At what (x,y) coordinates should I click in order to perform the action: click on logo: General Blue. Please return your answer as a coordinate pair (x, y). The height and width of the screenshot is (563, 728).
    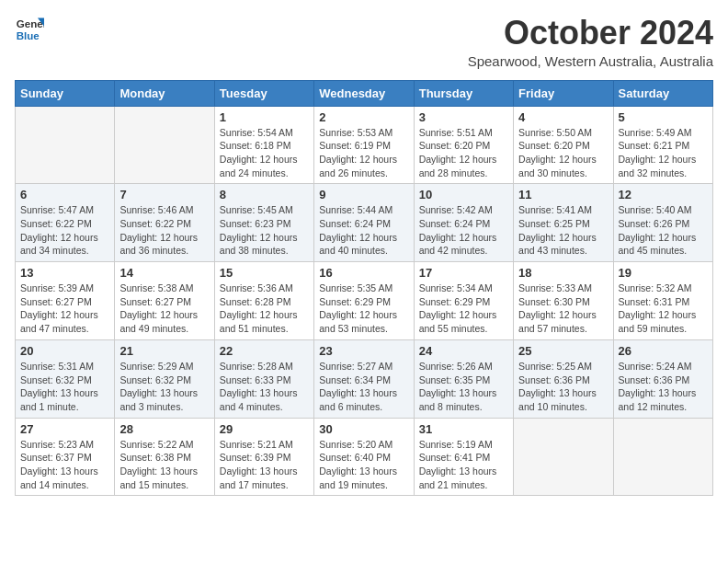
    Looking at the image, I should click on (29, 29).